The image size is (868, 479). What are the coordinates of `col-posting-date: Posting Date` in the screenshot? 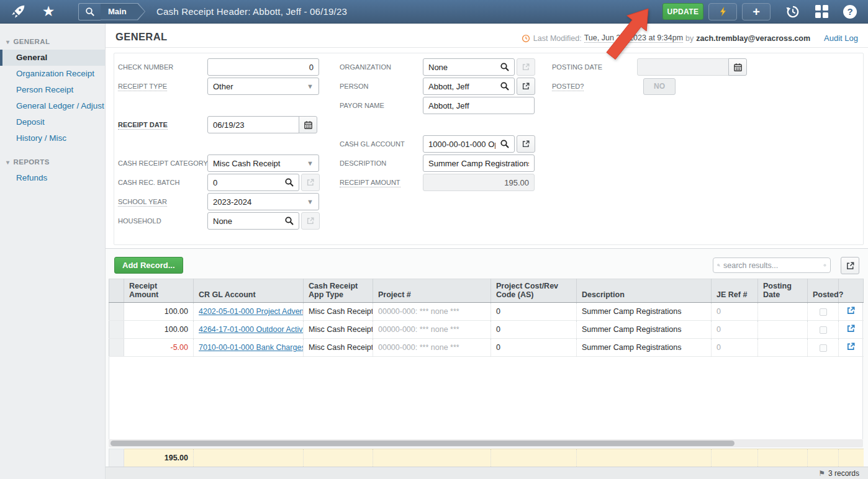 It's located at (783, 291).